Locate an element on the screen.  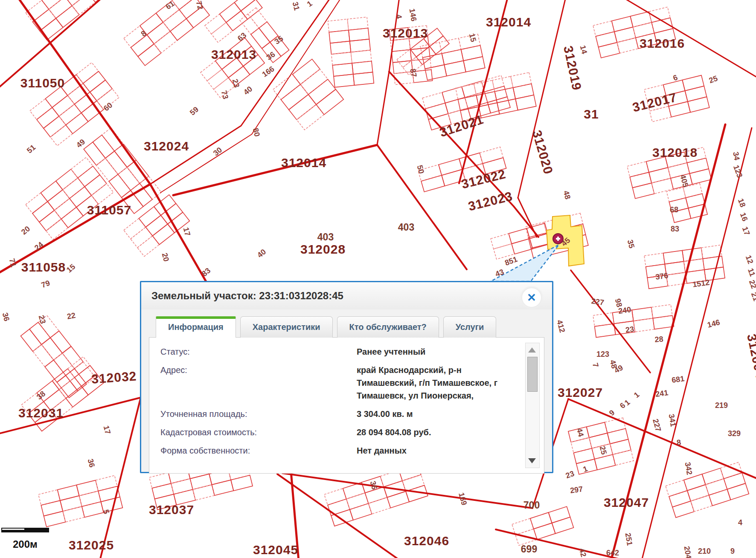
map-label: 7 is located at coordinates (596, 365).